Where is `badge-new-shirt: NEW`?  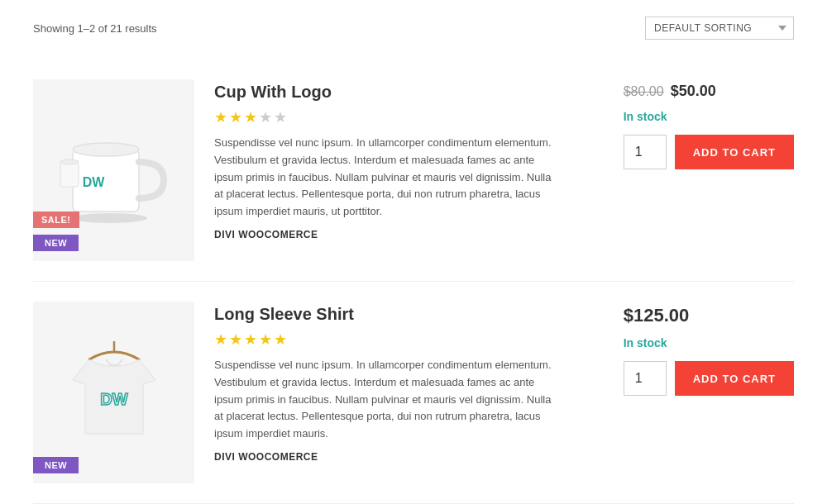
badge-new-shirt: NEW is located at coordinates (56, 465).